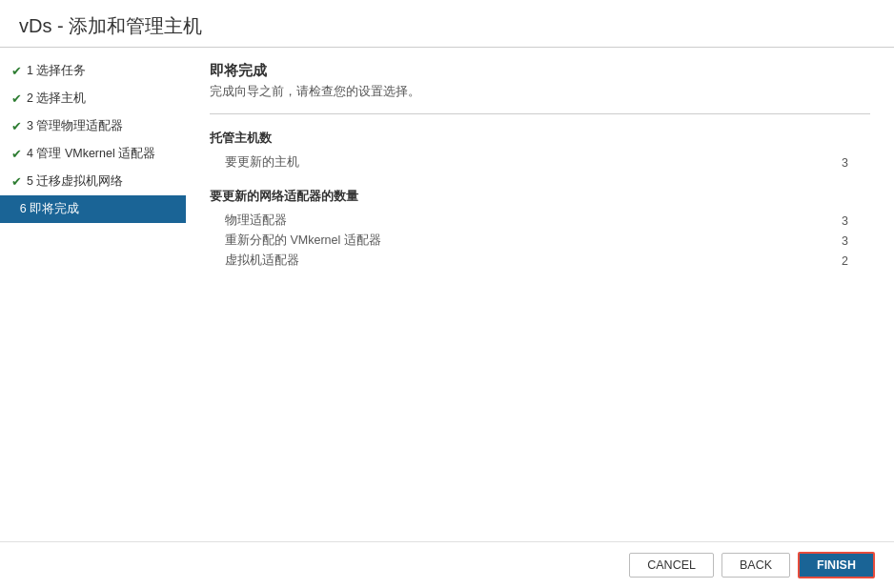 The height and width of the screenshot is (588, 894). What do you see at coordinates (93, 210) in the screenshot?
I see `sidebar-item-6: 6 即将完成` at bounding box center [93, 210].